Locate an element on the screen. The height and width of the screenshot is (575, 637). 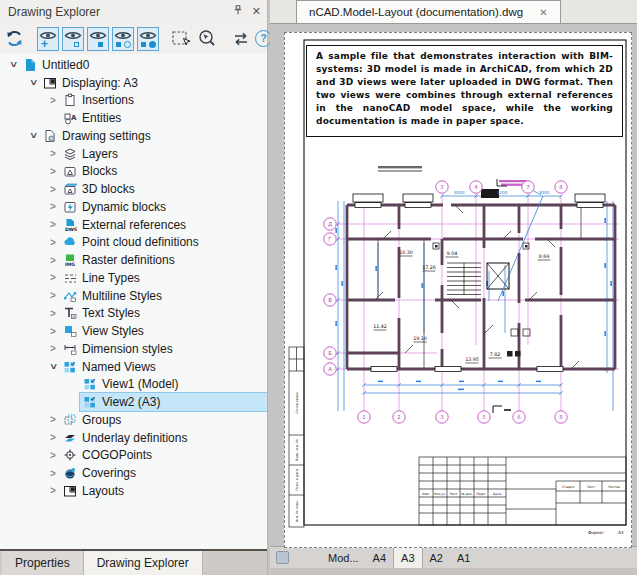
eye-circle-button is located at coordinates (123, 39).